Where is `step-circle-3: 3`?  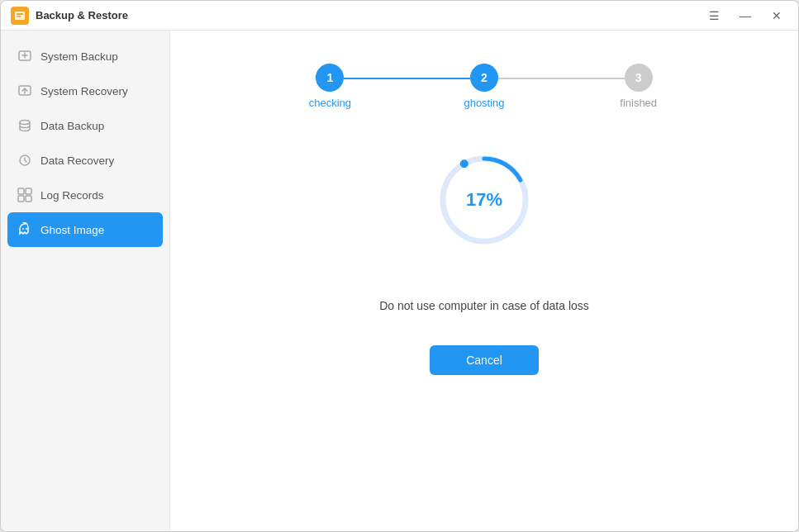
step-circle-3: 3 is located at coordinates (639, 78).